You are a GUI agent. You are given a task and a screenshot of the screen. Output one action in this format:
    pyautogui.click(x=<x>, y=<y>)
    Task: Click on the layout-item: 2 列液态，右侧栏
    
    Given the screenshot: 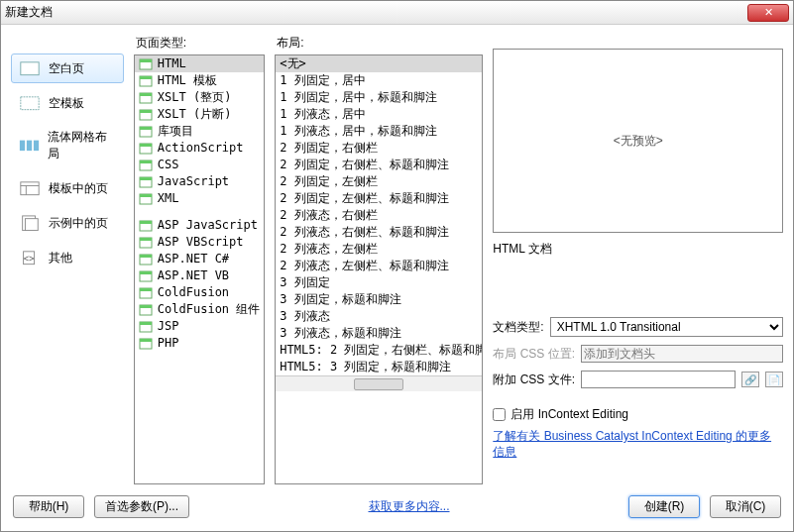 What is the action you would take?
    pyautogui.click(x=379, y=216)
    